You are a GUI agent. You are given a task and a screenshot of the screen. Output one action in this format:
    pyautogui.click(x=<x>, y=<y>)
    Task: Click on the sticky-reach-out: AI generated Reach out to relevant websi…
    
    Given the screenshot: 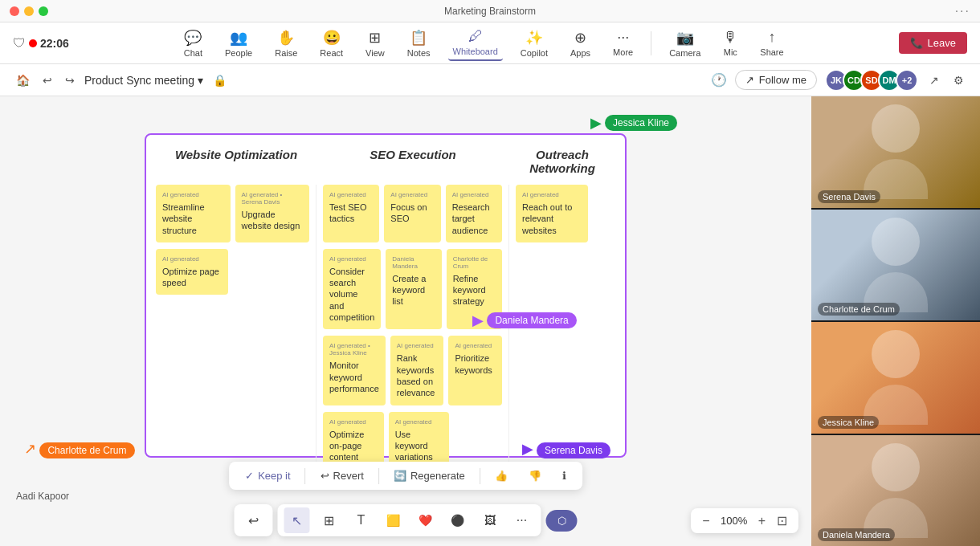 What is the action you would take?
    pyautogui.click(x=552, y=214)
    